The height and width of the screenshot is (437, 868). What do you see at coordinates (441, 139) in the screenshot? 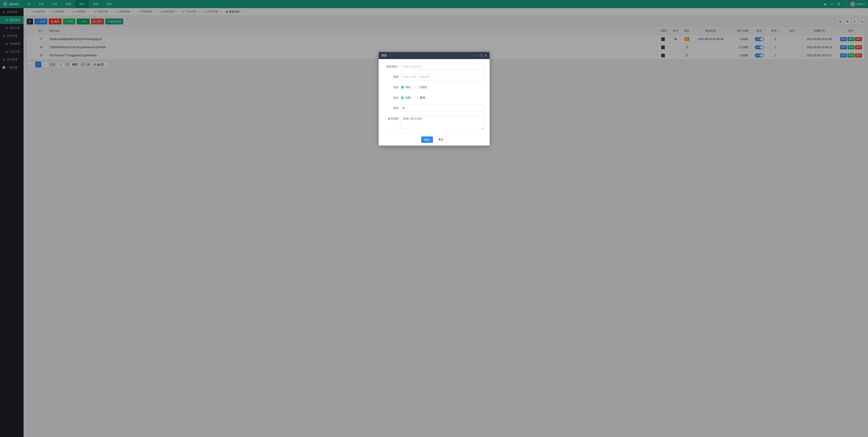
I see `modal-reset-button: 重置` at bounding box center [441, 139].